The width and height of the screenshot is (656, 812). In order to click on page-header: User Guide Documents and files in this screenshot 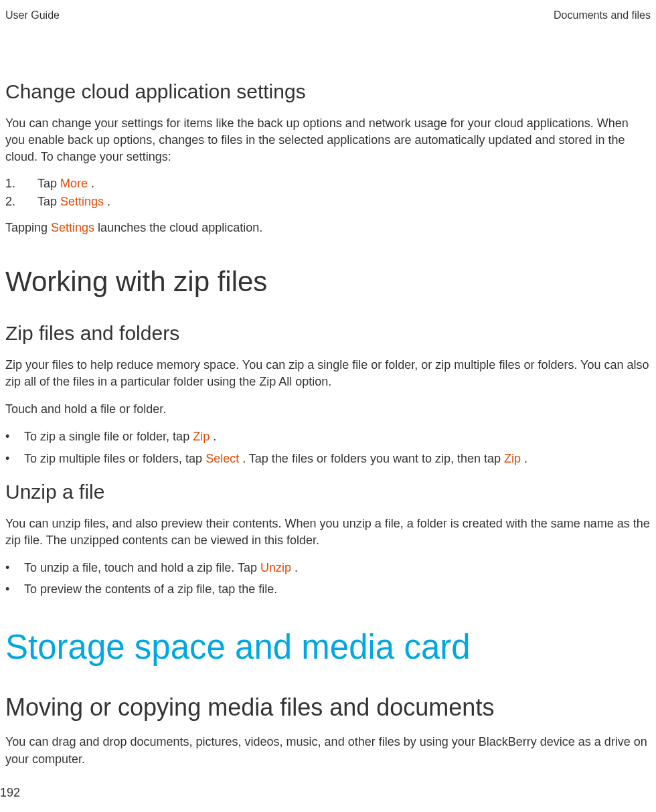, I will do `click(328, 11)`.